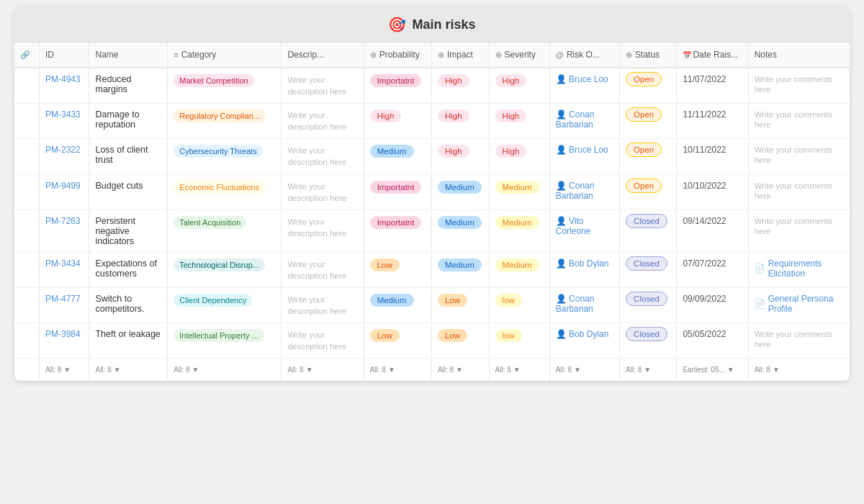  What do you see at coordinates (63, 299) in the screenshot?
I see `row-id: PM-4777` at bounding box center [63, 299].